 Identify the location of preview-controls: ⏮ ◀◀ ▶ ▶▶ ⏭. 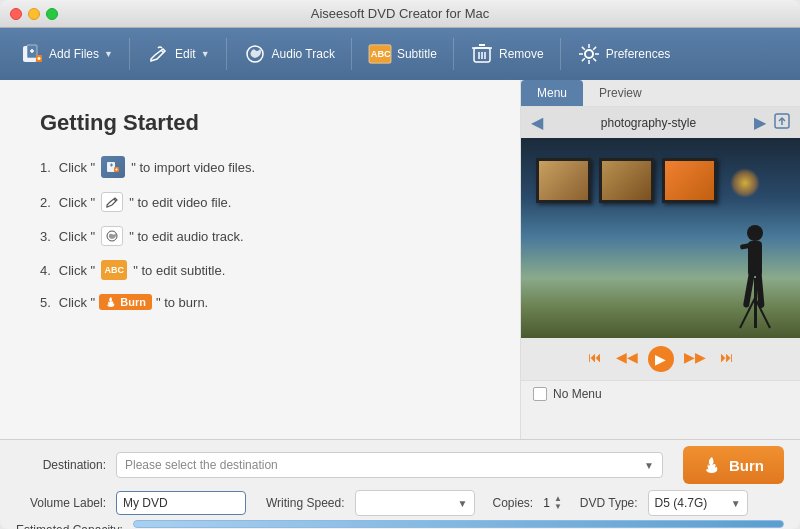
(660, 359).